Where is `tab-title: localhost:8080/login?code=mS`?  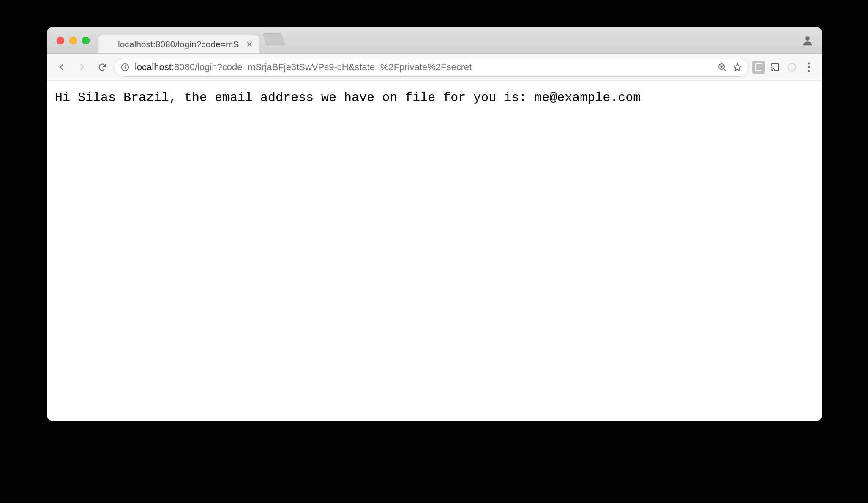
tab-title: localhost:8080/login?code=mS is located at coordinates (178, 44).